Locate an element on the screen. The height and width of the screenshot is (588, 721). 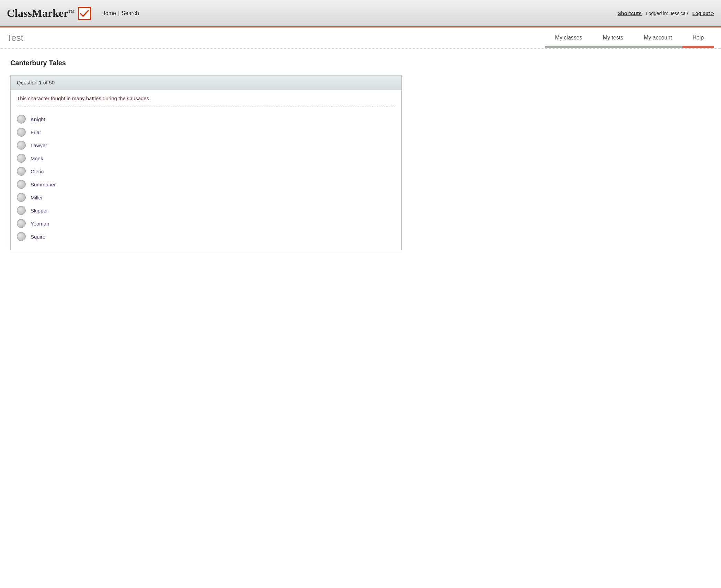
answer-option-lawyer: Lawyer is located at coordinates (206, 145).